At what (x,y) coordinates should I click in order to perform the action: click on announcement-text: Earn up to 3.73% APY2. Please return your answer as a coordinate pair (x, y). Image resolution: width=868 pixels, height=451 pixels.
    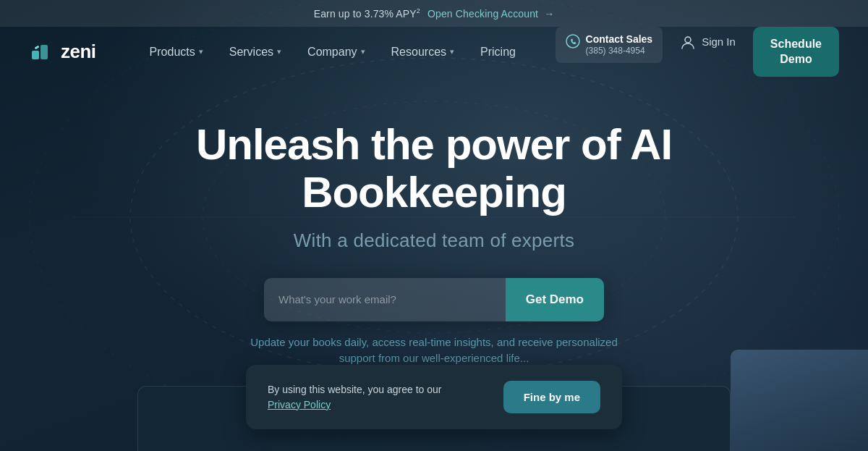
    Looking at the image, I should click on (369, 14).